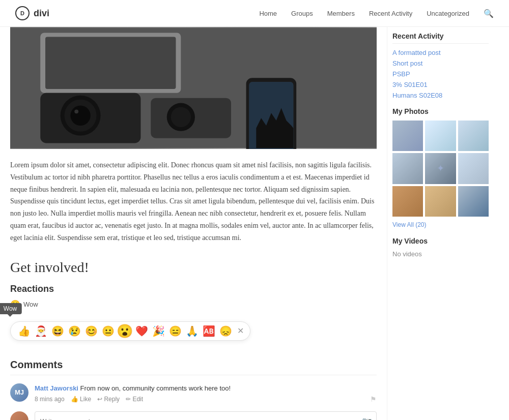  What do you see at coordinates (192, 331) in the screenshot?
I see `emoji-btn-pray: 🙏` at bounding box center [192, 331].